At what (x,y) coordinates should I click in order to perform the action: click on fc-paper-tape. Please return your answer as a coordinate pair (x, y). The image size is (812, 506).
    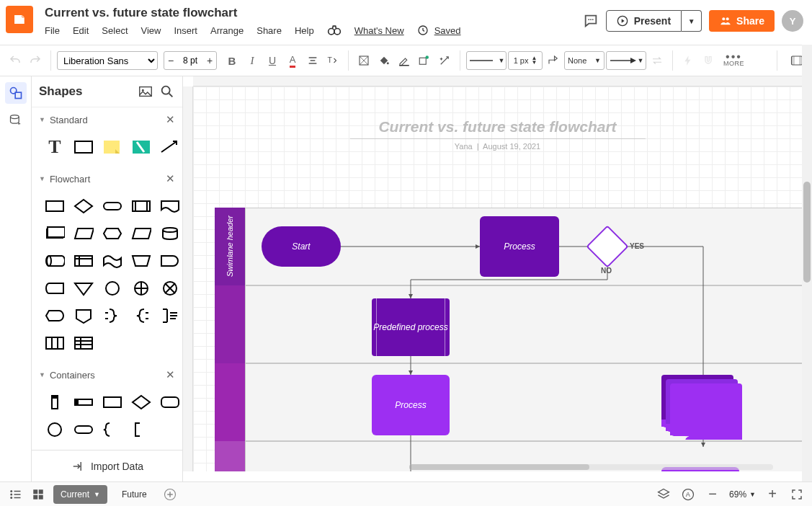
    Looking at the image, I should click on (112, 261).